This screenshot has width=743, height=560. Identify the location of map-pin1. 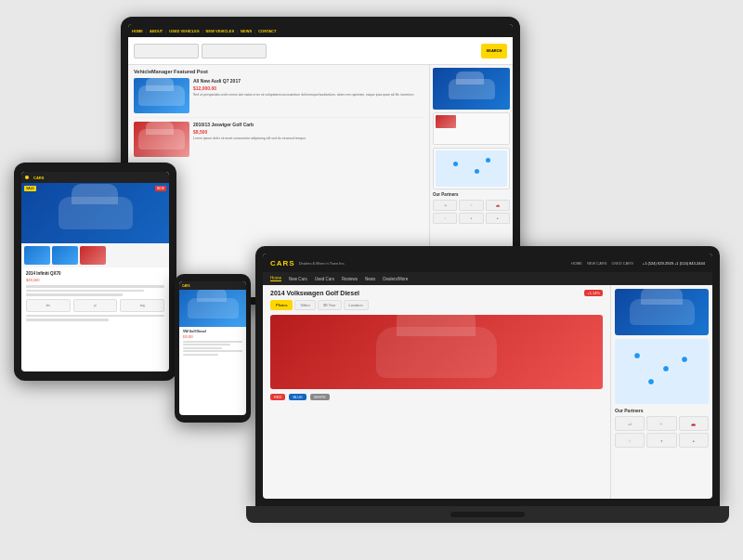
(455, 163).